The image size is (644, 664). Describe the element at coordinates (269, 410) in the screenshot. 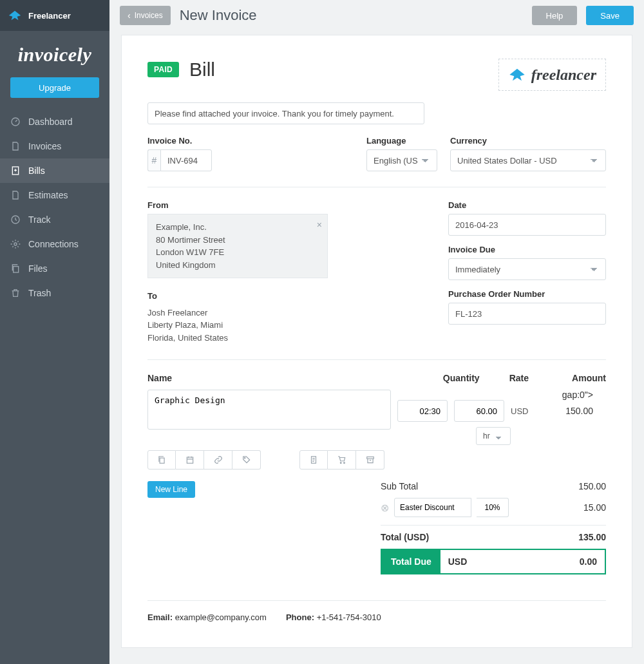

I see `item-name-input: Graphic Design` at that location.